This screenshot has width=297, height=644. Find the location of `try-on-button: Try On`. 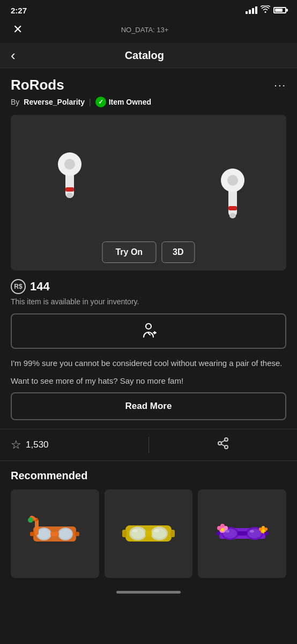

try-on-button: Try On is located at coordinates (129, 252).